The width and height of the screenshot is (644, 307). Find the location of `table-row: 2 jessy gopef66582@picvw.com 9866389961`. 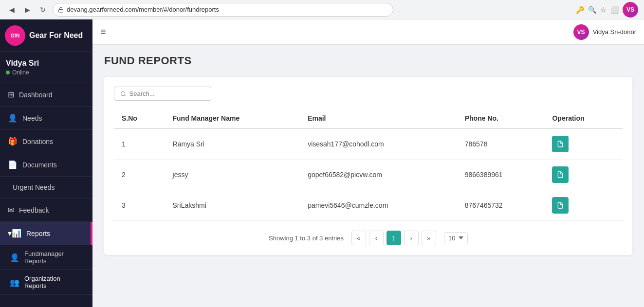

table-row: 2 jessy gopef66582@picvw.com 9866389961 is located at coordinates (368, 175).